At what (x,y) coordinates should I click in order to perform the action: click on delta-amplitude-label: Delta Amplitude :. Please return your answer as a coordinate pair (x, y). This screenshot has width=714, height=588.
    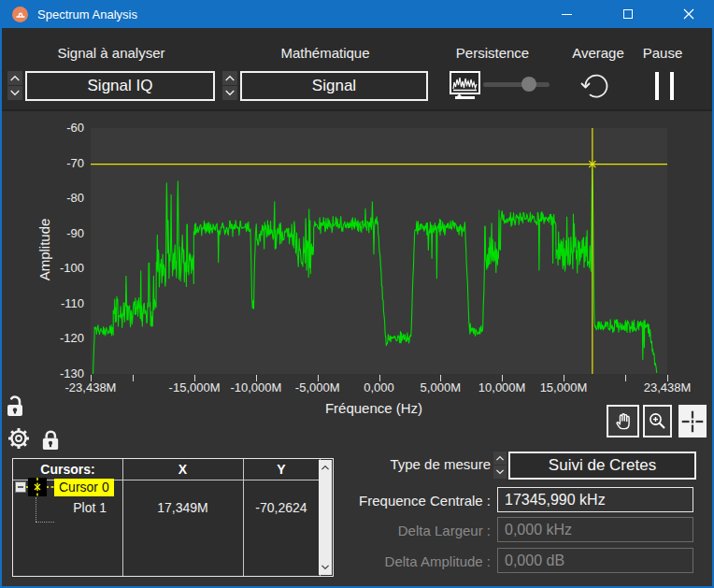
    Looking at the image, I should click on (416, 561).